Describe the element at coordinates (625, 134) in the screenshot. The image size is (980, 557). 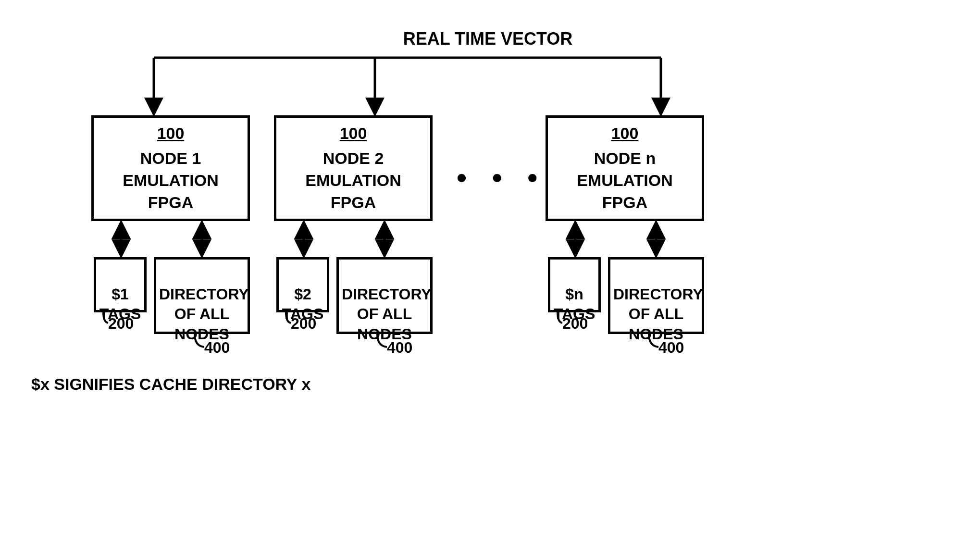
I see `node-n-ref: 100` at that location.